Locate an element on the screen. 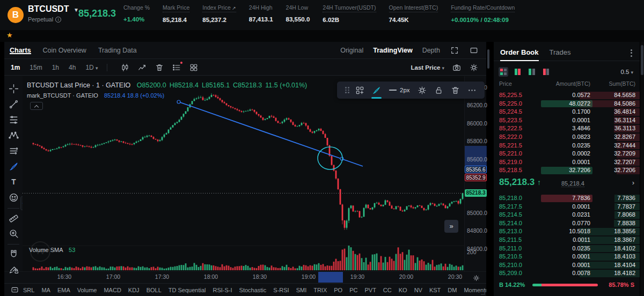  indicator-panel-icon is located at coordinates (15, 290).